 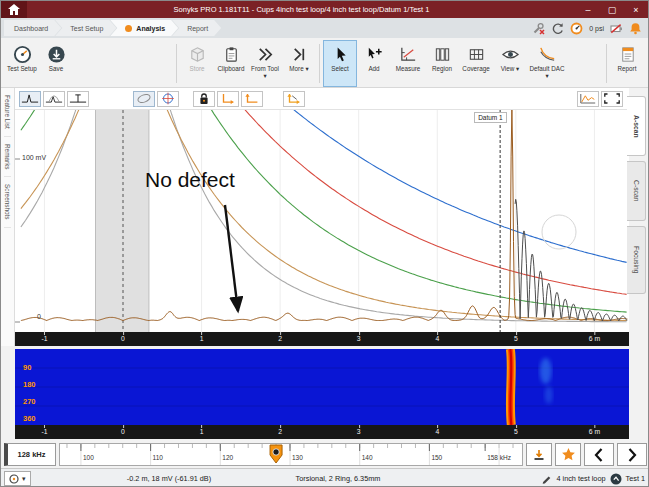 What do you see at coordinates (322, 432) in the screenshot?
I see `cscan-x-axis: -10123456 m` at bounding box center [322, 432].